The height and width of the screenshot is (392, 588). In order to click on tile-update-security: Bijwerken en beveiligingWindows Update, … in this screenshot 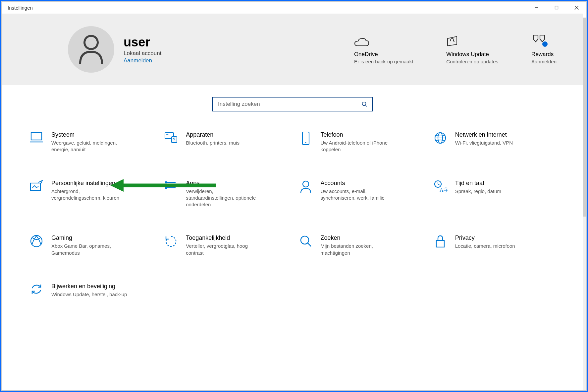, I will do `click(90, 291)`.